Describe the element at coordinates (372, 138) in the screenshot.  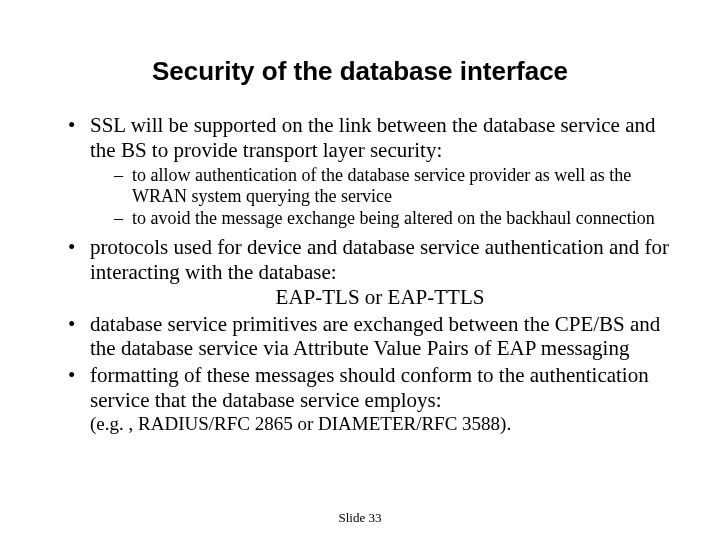
I see `bullet-text: SSL will be supported on the link betwee…` at that location.